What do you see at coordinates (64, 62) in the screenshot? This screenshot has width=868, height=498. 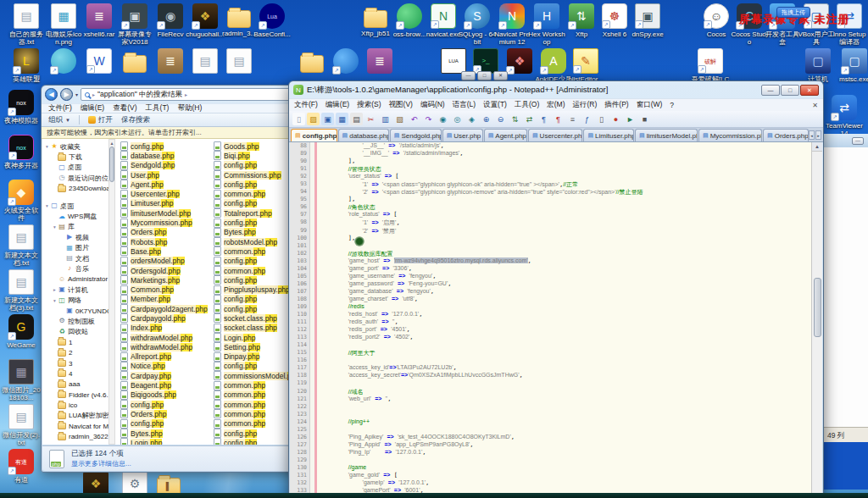 I see `desktop-icon` at bounding box center [64, 62].